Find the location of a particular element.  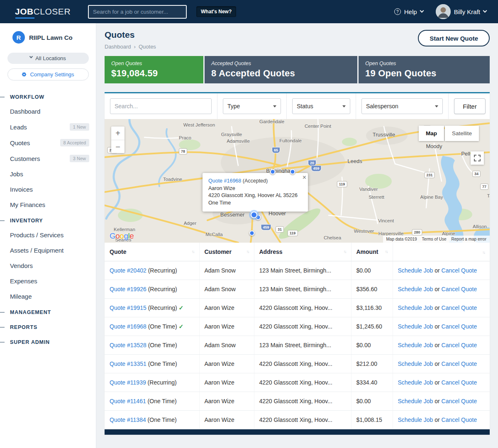

whats-new-button: What's New? is located at coordinates (216, 12).